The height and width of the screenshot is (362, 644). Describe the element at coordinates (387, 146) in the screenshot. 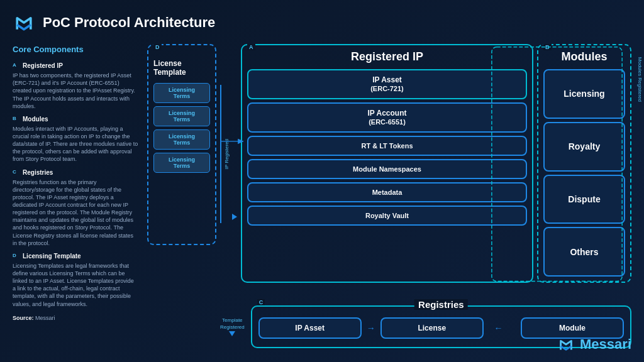

I see `rt-lt-tokens: RT & LT Tokens` at that location.